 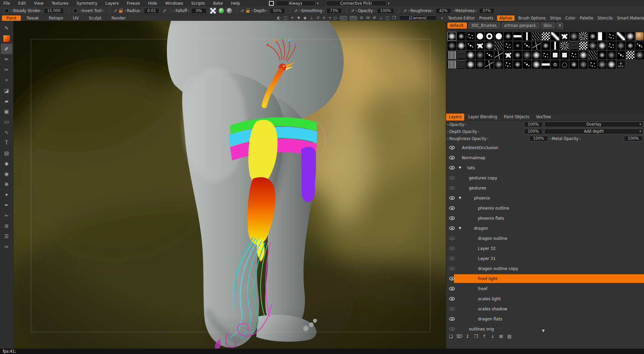 What do you see at coordinates (545, 309) in the screenshot?
I see `layer-row-scales-shadow: scales shadow` at bounding box center [545, 309].